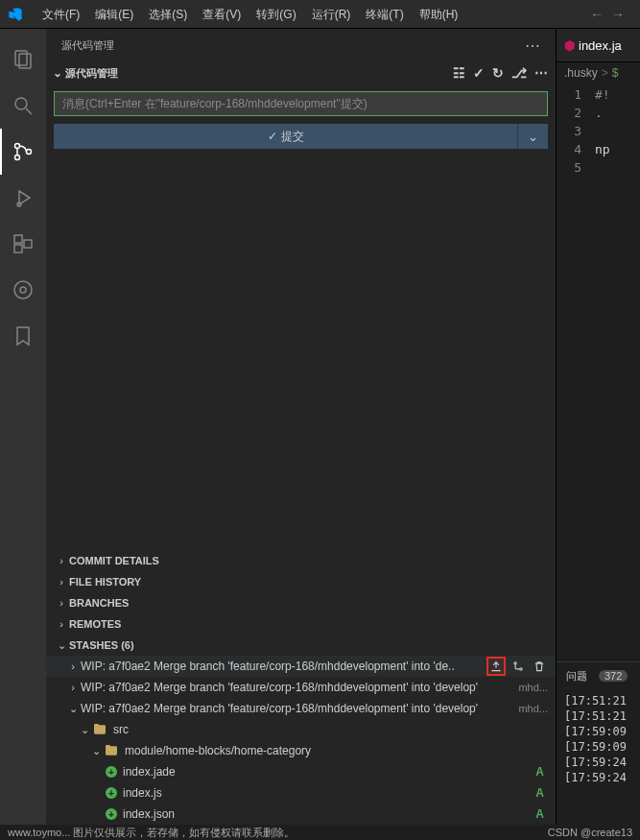  Describe the element at coordinates (301, 104) in the screenshot. I see `commit-message-input` at that location.